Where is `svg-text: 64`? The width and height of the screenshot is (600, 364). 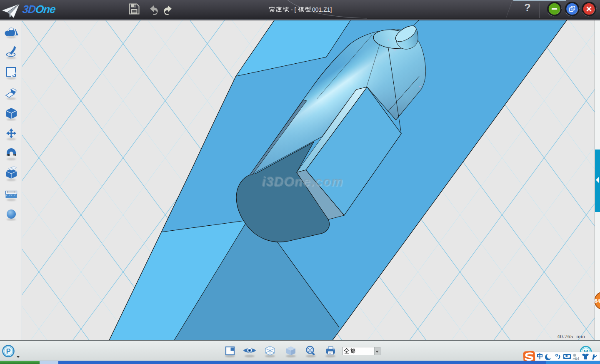
svg-text: 64 is located at coordinates (598, 301).